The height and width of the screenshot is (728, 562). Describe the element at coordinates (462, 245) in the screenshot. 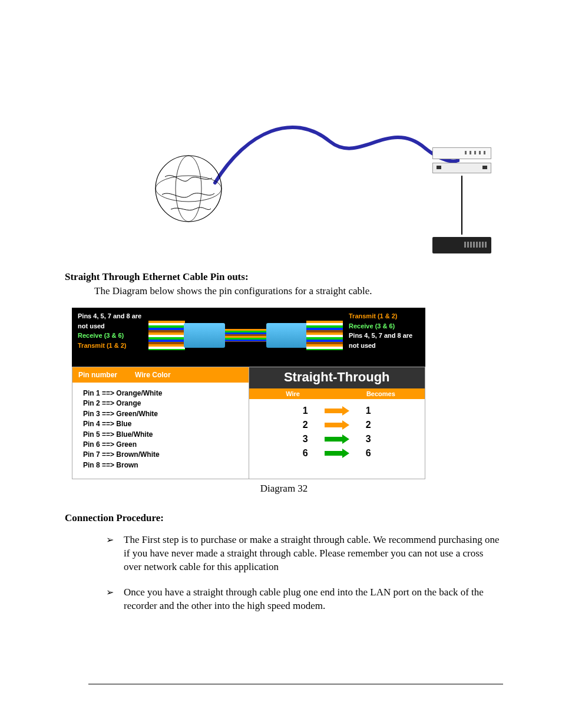

I see `dvr-icon` at that location.